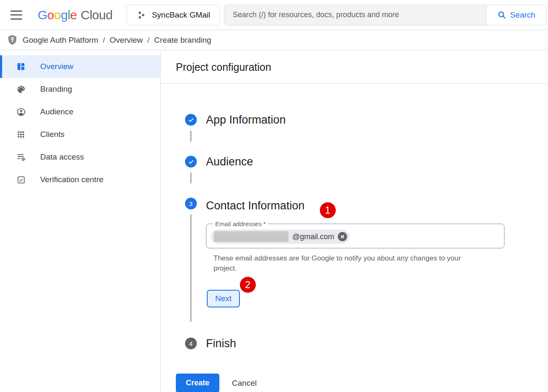 This screenshot has height=392, width=548. Describe the element at coordinates (367, 170) in the screenshot. I see `step-audience: Audience` at that location.